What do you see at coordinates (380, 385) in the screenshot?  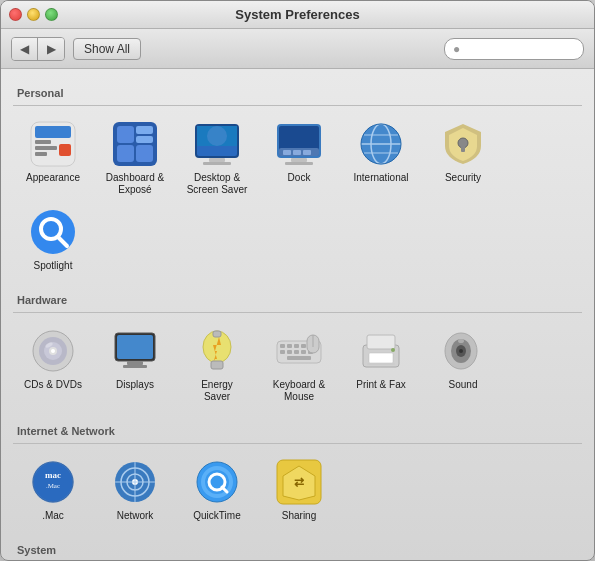 I see `print-label: Print & Fax` at bounding box center [380, 385].